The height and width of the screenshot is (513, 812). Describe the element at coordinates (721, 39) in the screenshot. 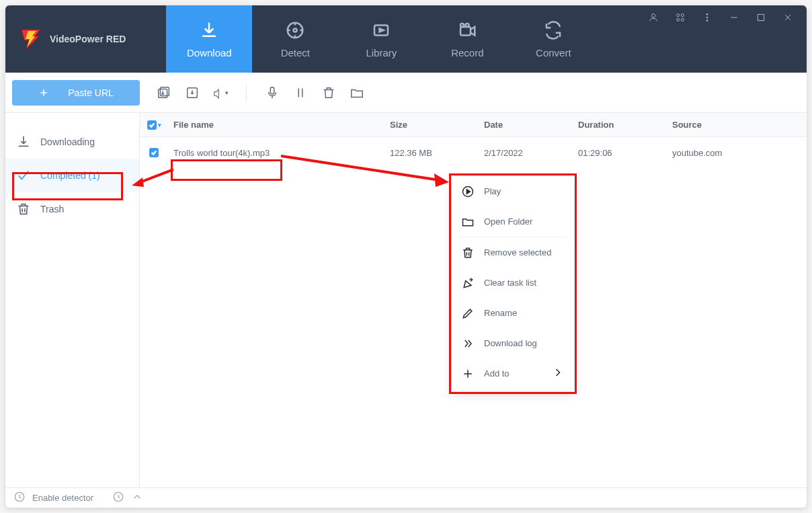

I see `window-controls` at that location.